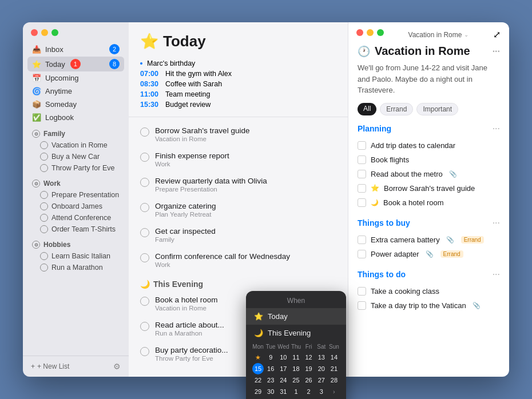 Image resolution: width=532 pixels, height=399 pixels. What do you see at coordinates (321, 392) in the screenshot?
I see `cal-cell: 3` at bounding box center [321, 392].